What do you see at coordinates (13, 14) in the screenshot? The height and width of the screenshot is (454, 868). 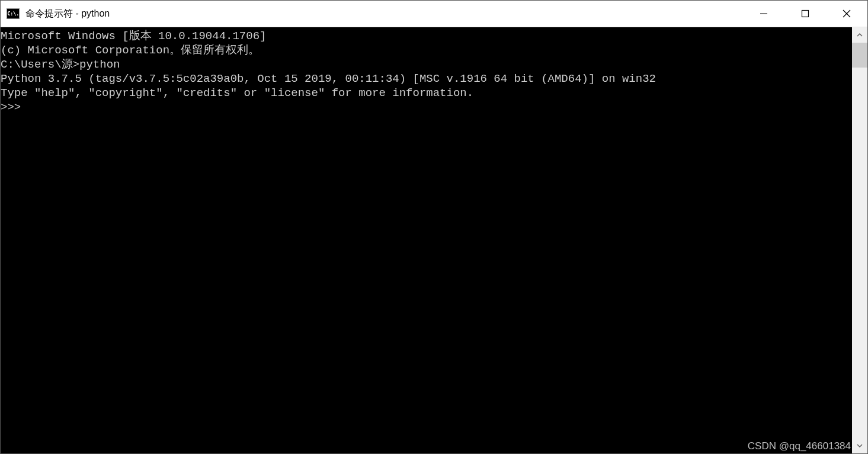 I see `cmd-icon-text: C:\.` at bounding box center [13, 14].